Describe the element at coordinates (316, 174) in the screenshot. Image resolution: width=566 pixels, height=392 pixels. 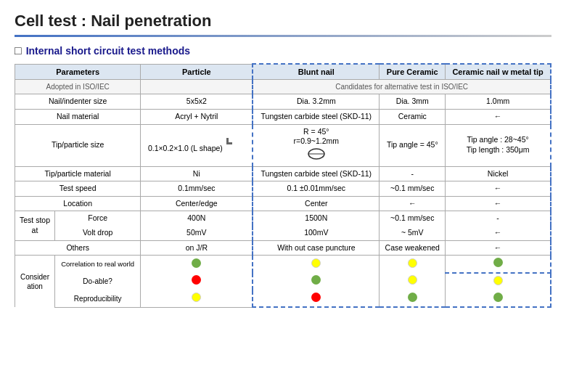
I see `val-blunt-tip-mat: Tungsten carbide steel (SKD-11)` at that location.